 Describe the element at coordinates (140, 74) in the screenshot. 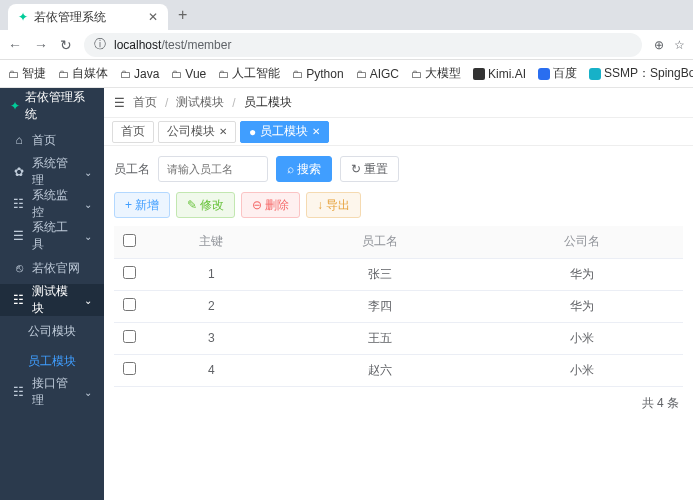

I see `bookmark-item: 🗀Java` at that location.